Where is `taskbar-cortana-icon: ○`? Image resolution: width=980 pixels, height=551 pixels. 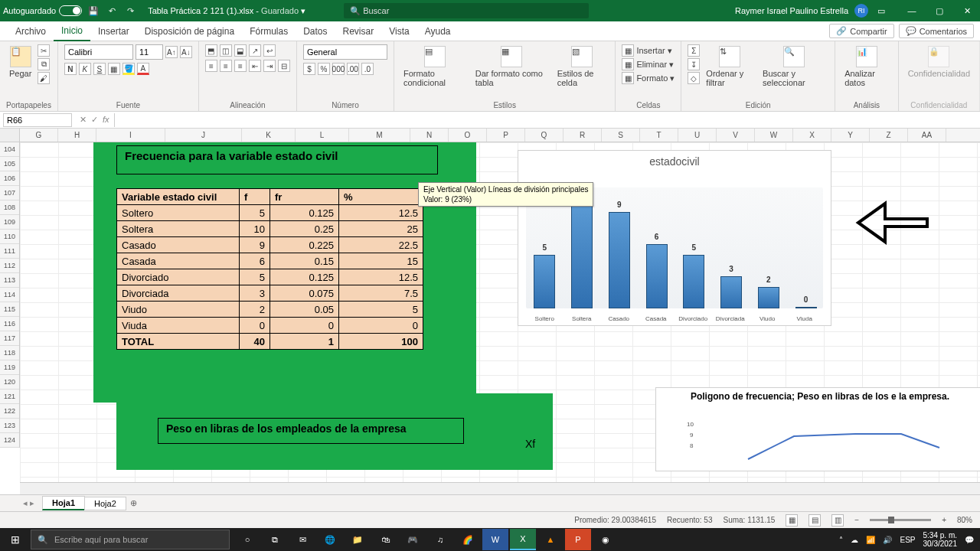 taskbar-cortana-icon: ○ is located at coordinates (247, 540).